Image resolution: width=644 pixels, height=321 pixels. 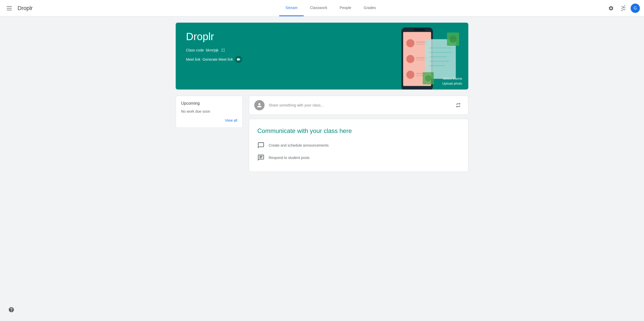 I want to click on no-work-text: No work due soon, so click(x=209, y=112).